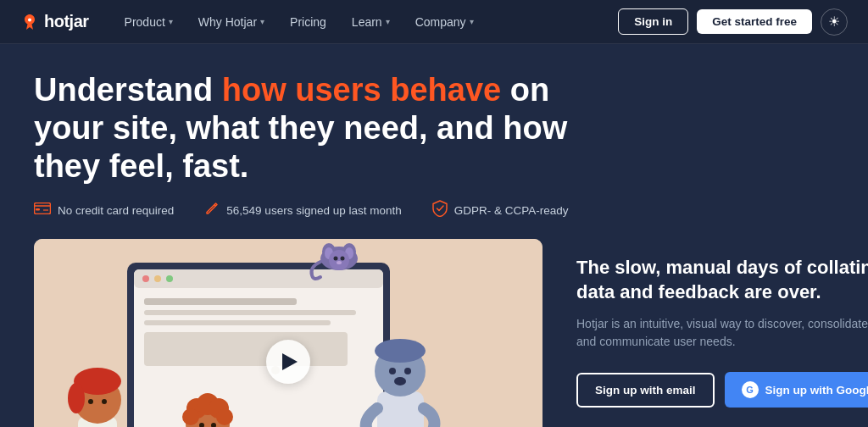  What do you see at coordinates (434, 22) in the screenshot?
I see `navbar: hotjar Product ▾ Why Hotjar ▾ Pricing Le…` at bounding box center [434, 22].